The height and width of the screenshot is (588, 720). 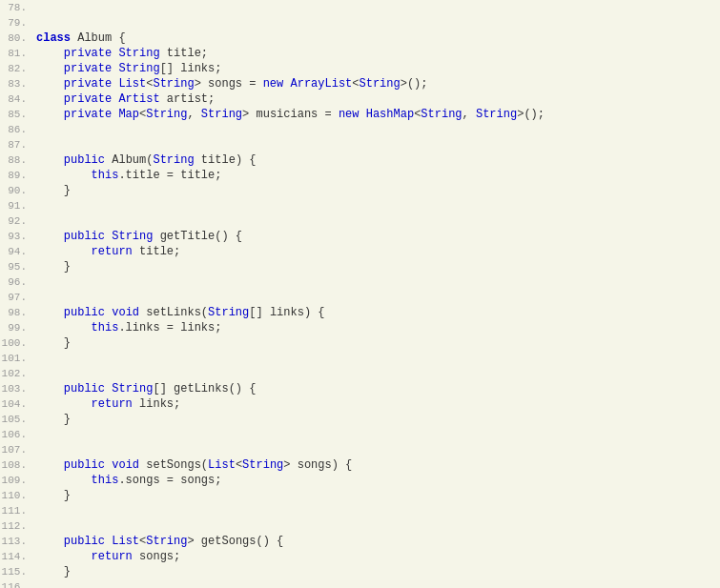 I want to click on table-row: 106., so click(x=360, y=435).